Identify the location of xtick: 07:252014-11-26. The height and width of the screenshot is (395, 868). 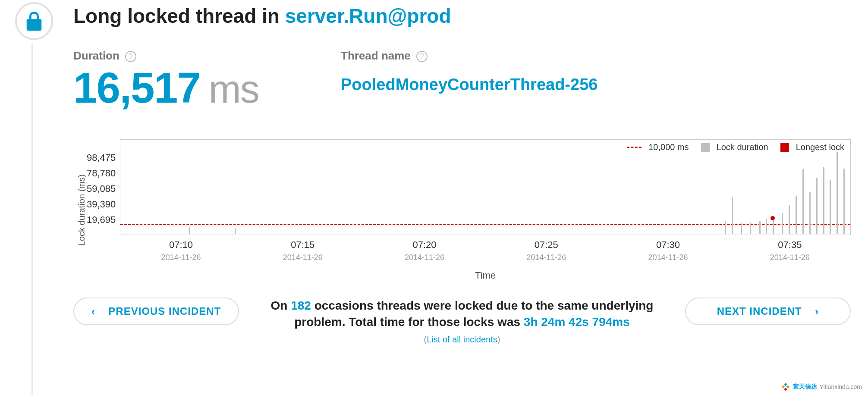
(546, 251).